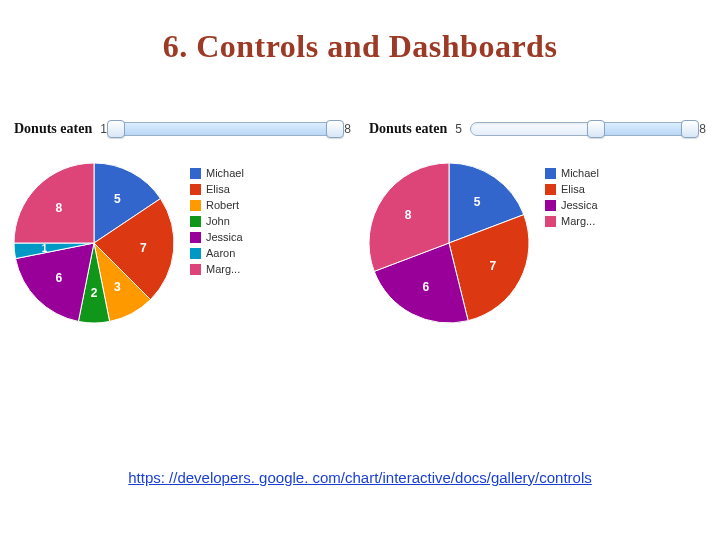 The width and height of the screenshot is (720, 540). Describe the element at coordinates (94, 293) in the screenshot. I see `slice-value-label: 2` at that location.